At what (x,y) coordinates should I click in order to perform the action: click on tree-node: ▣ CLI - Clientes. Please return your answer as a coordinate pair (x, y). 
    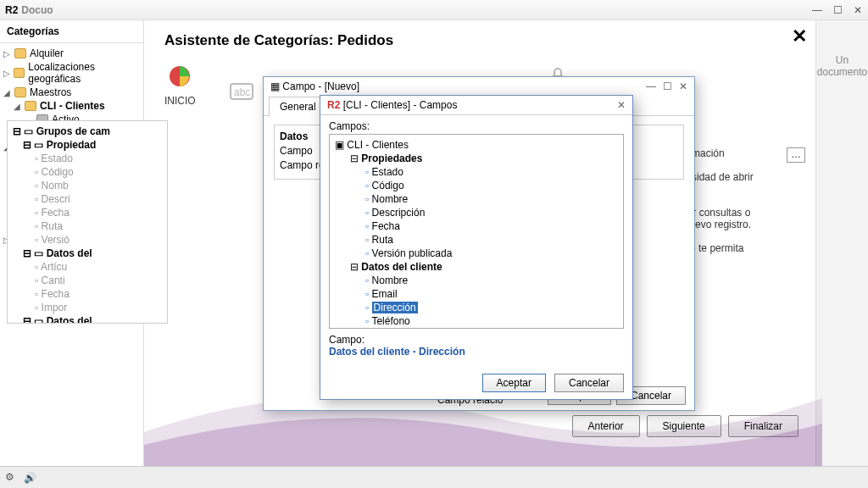
    Looking at the image, I should click on (476, 145).